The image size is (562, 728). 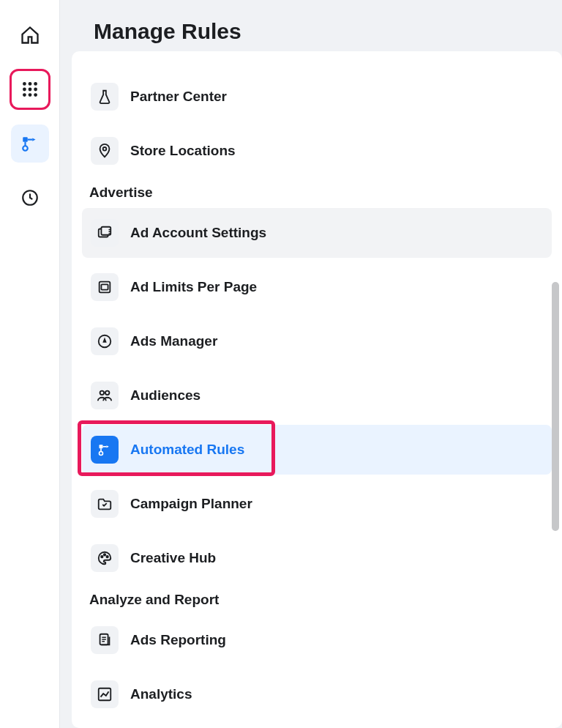 What do you see at coordinates (317, 558) in the screenshot?
I see `item-creative-hub: Creative Hub` at bounding box center [317, 558].